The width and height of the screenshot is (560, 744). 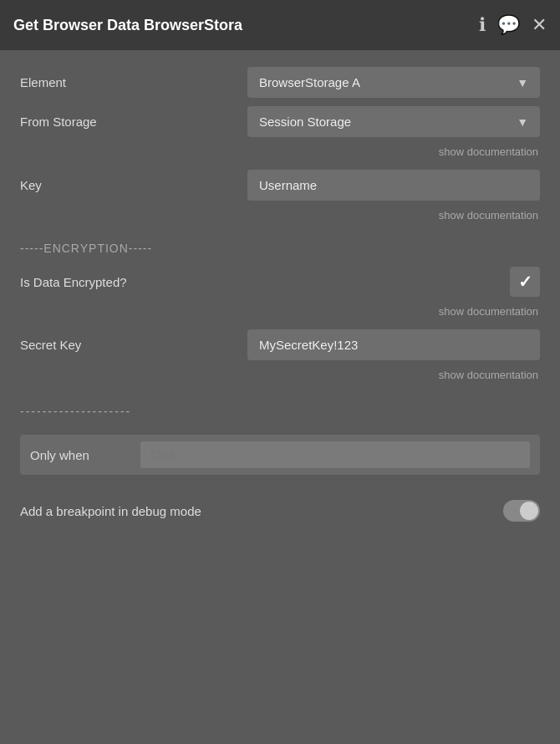 What do you see at coordinates (128, 25) in the screenshot?
I see `title-bar-left: Get Browser Data BrowserStora` at bounding box center [128, 25].